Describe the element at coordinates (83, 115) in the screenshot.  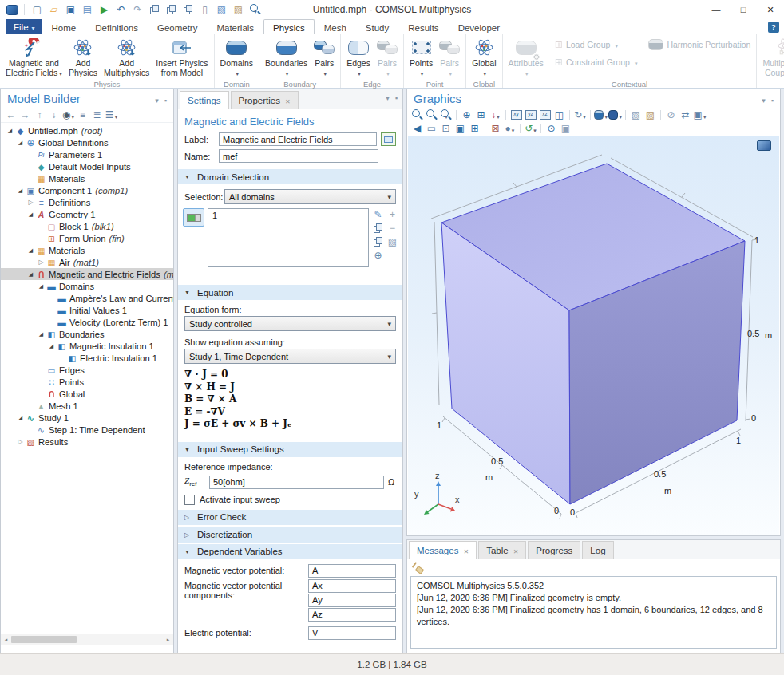
I see `collapse-all-icon: ≡` at that location.